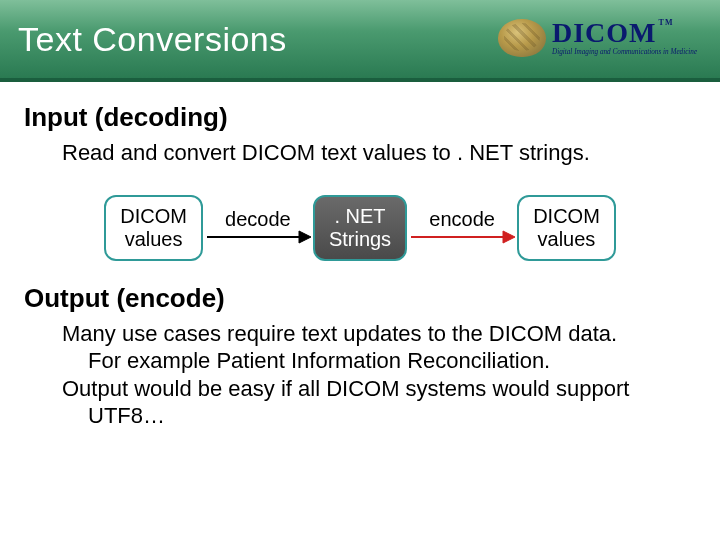  What do you see at coordinates (624, 33) in the screenshot?
I see `logo-brand: DICOM TM` at bounding box center [624, 33].